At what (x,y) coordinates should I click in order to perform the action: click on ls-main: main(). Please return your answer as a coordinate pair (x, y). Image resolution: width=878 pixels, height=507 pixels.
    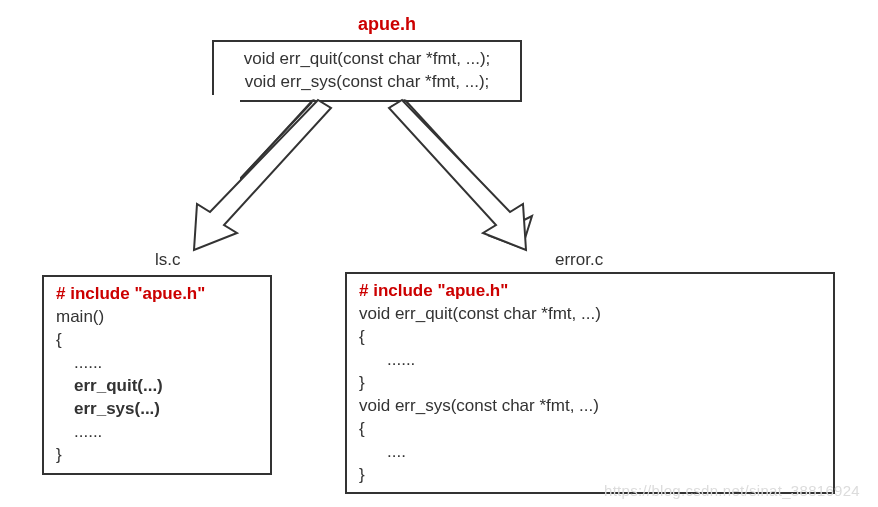
    Looking at the image, I should click on (157, 318).